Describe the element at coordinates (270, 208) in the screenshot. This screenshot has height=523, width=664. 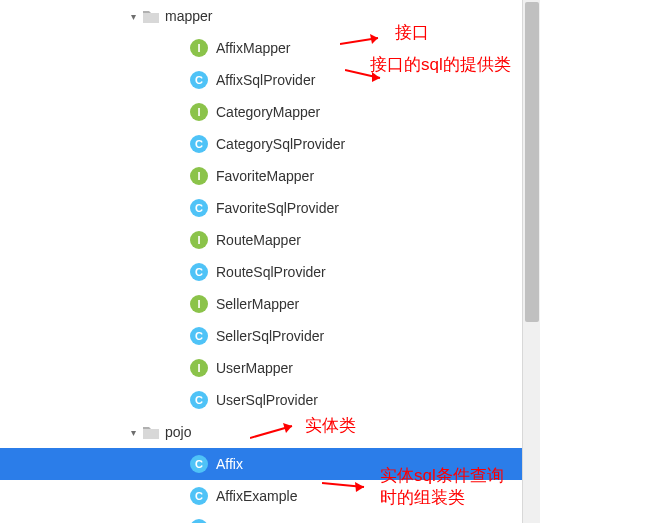
I see `tree-item: CFavoriteSqlProvider` at that location.